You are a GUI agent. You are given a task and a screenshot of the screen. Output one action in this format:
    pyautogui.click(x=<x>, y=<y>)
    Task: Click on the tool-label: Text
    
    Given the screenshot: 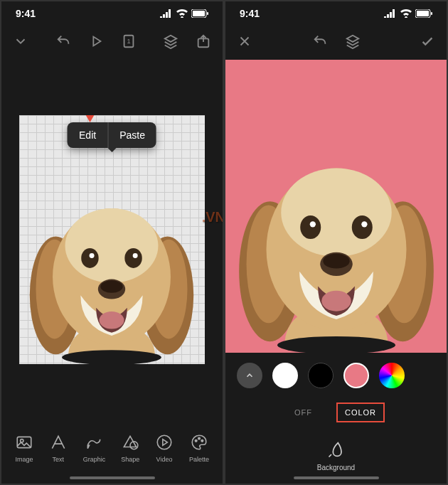 What is the action you would take?
    pyautogui.click(x=58, y=459)
    